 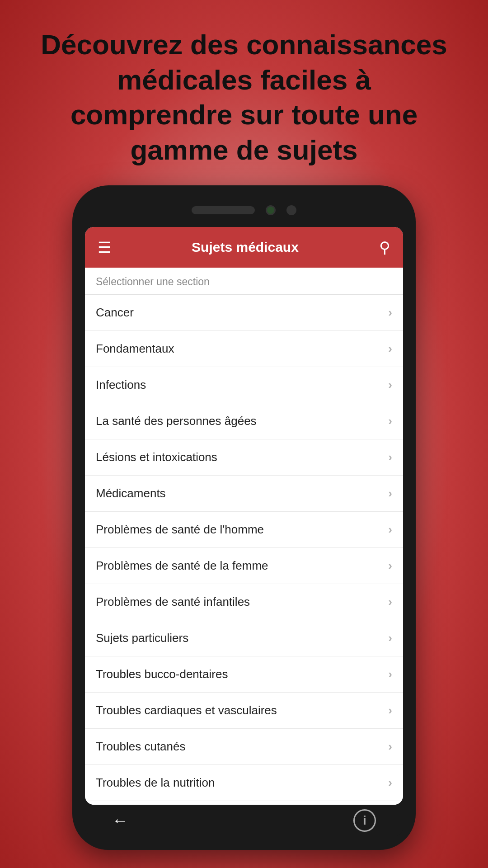 What do you see at coordinates (135, 349) in the screenshot?
I see `list-item-label: Fondamentaux` at bounding box center [135, 349].